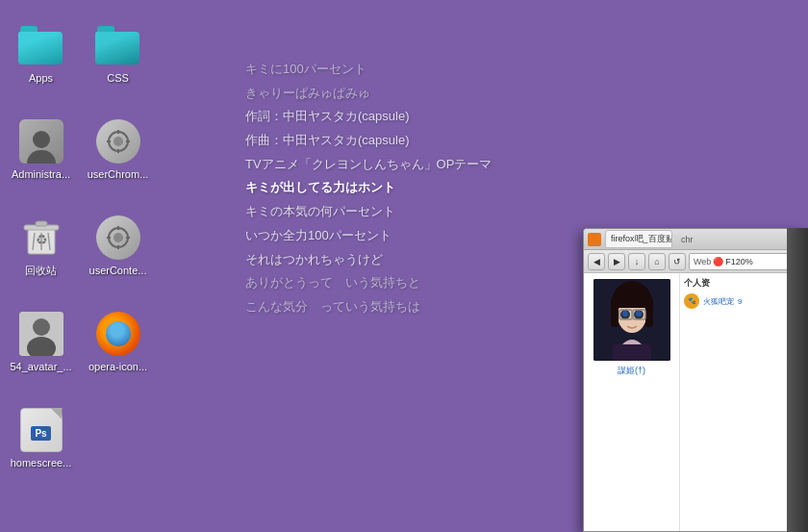 This screenshot has width=808, height=532. What do you see at coordinates (118, 45) in the screenshot?
I see `css-folder-icon` at bounding box center [118, 45].